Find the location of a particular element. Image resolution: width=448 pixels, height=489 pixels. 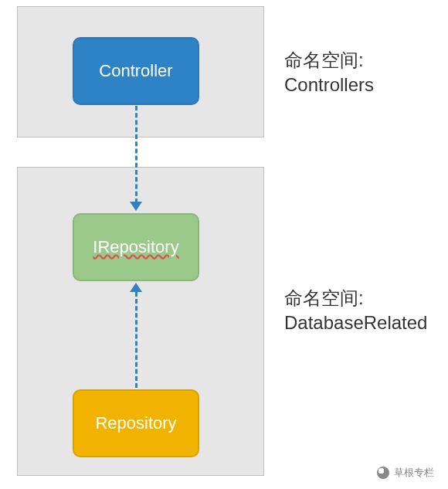

arrow-head-down-icon is located at coordinates (136, 206).